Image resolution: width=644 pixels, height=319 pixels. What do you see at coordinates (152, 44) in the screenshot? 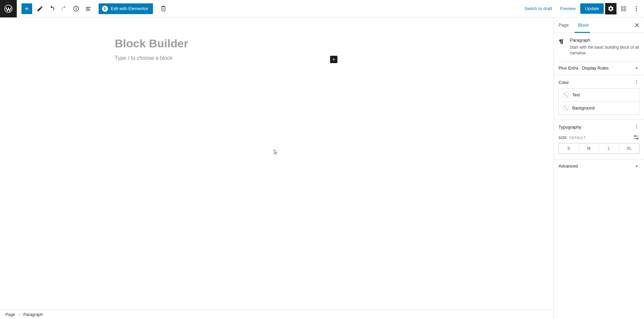
I see `page-title: Block Builder` at bounding box center [152, 44].